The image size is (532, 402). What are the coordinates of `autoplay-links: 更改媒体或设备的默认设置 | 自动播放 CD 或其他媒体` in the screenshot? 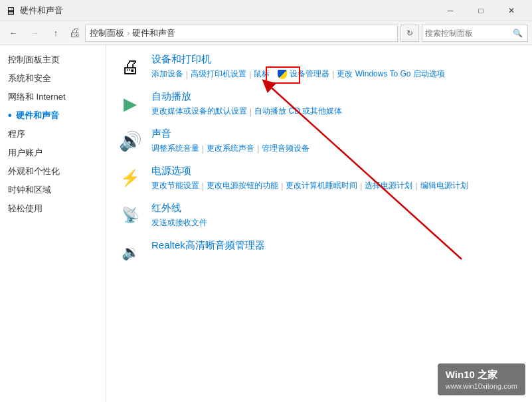 It's located at (336, 112).